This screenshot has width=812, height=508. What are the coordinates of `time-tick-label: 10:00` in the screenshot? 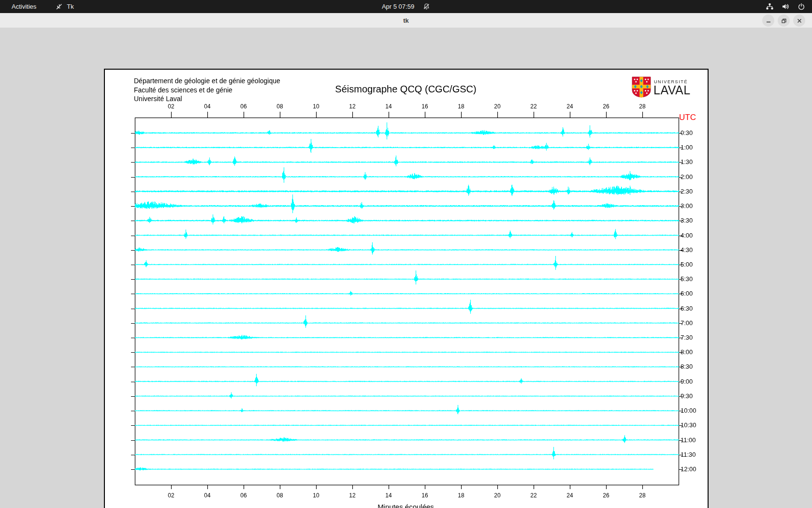 It's located at (688, 410).